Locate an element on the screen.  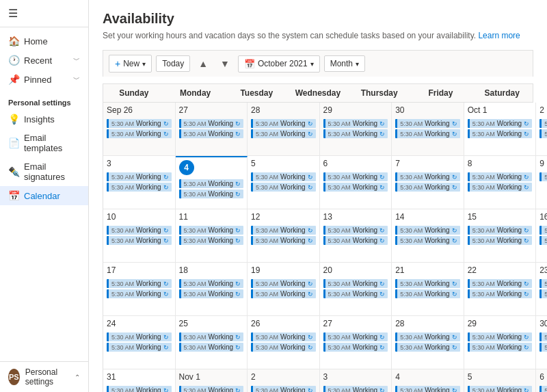
sidebar-item-calendar: 📅 Calendar is located at coordinates (44, 196).